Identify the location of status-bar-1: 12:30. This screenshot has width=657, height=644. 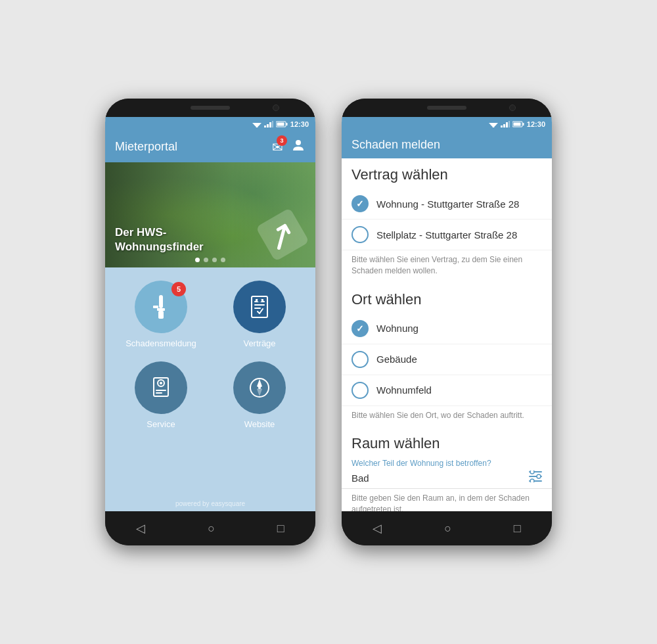
(210, 124).